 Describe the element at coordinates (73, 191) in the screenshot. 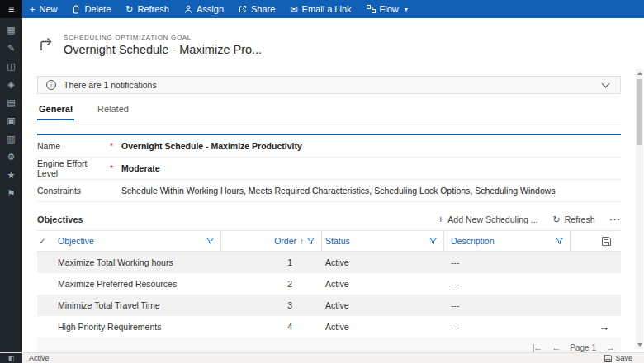

I see `field-label: Constraints` at that location.